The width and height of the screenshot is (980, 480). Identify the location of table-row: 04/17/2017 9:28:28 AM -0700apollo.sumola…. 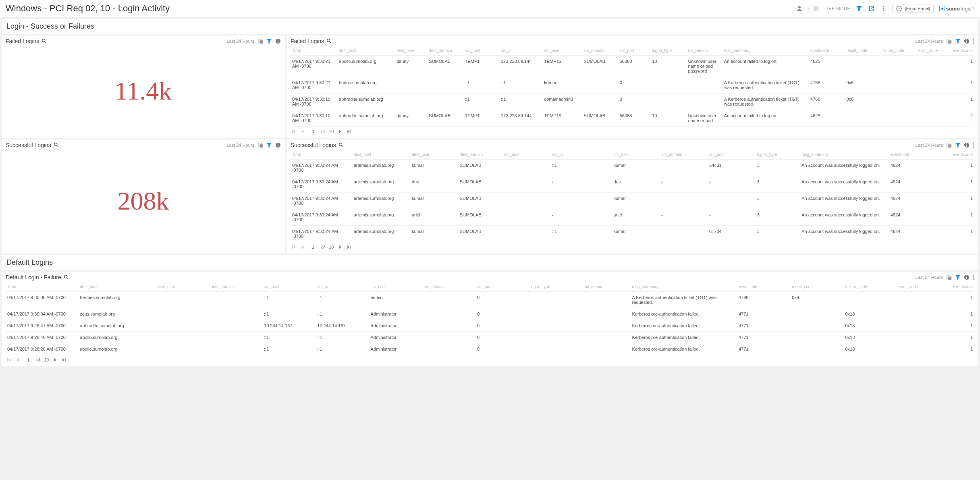
(490, 349).